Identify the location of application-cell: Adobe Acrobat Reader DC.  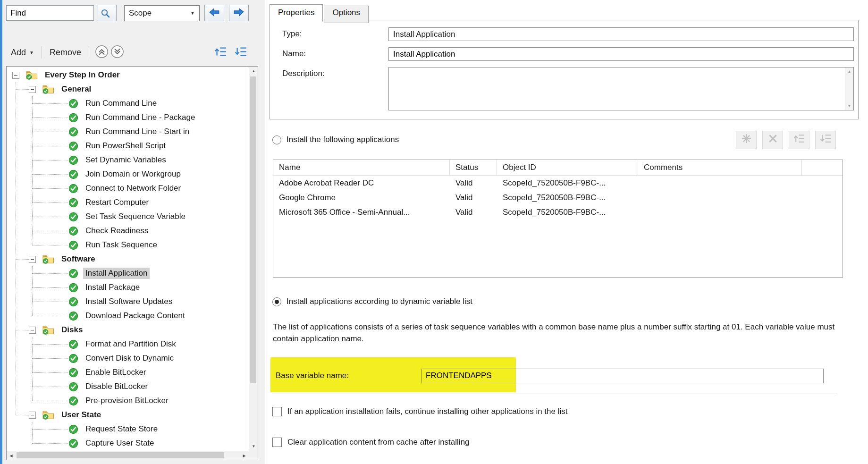
(362, 183).